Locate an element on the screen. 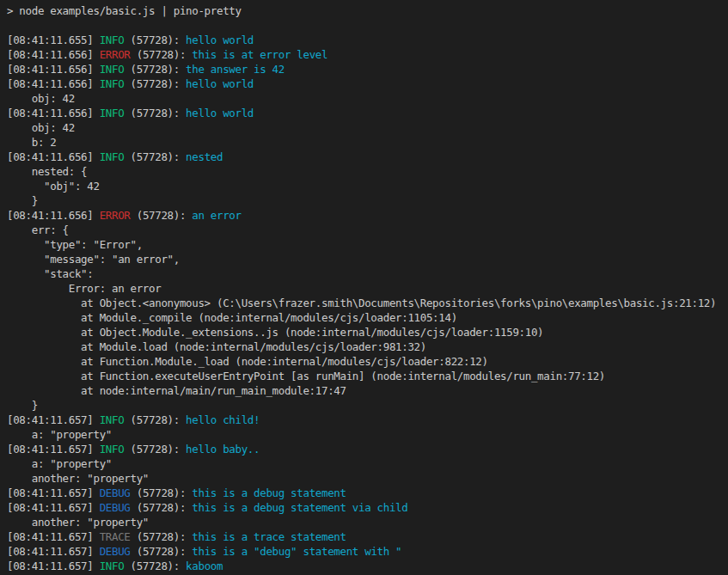 Image resolution: width=728 pixels, height=575 pixels. log-detail-line: at Module.load (node:internal/modules/cj… is located at coordinates (368, 347).